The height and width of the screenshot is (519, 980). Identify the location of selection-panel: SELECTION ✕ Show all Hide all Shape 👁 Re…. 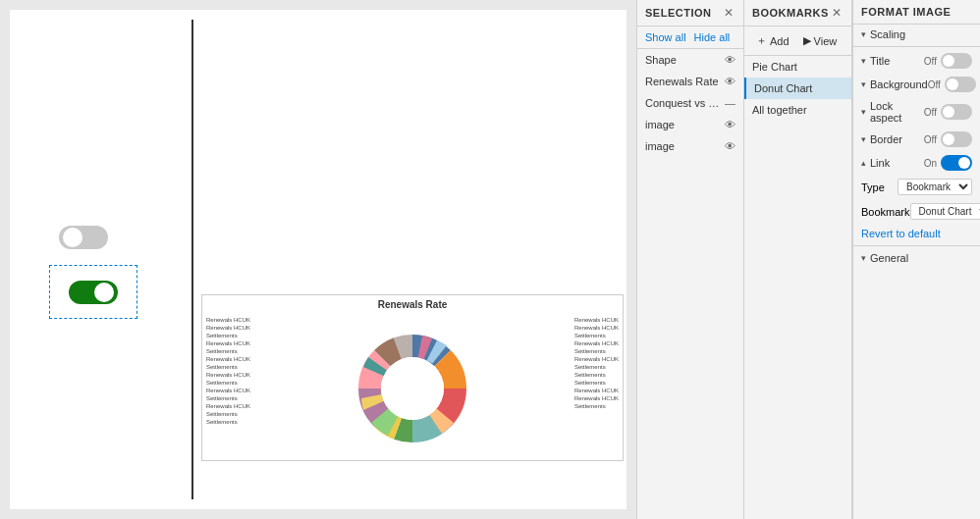
(690, 259).